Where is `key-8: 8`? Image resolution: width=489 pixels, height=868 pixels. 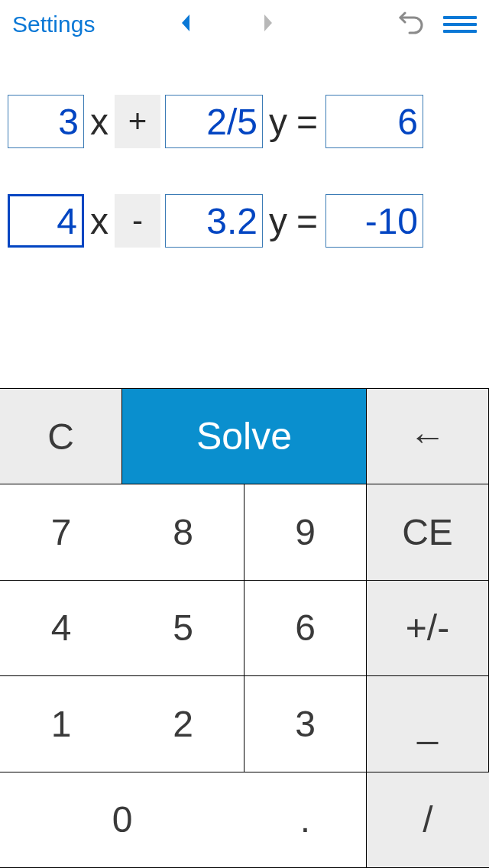
key-8: 8 is located at coordinates (183, 532).